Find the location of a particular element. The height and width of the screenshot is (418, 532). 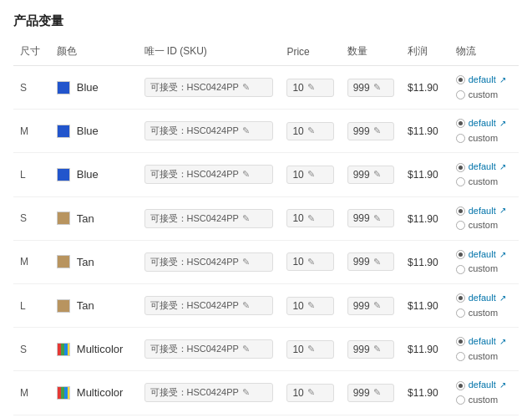

size-cell: M is located at coordinates (32, 262).